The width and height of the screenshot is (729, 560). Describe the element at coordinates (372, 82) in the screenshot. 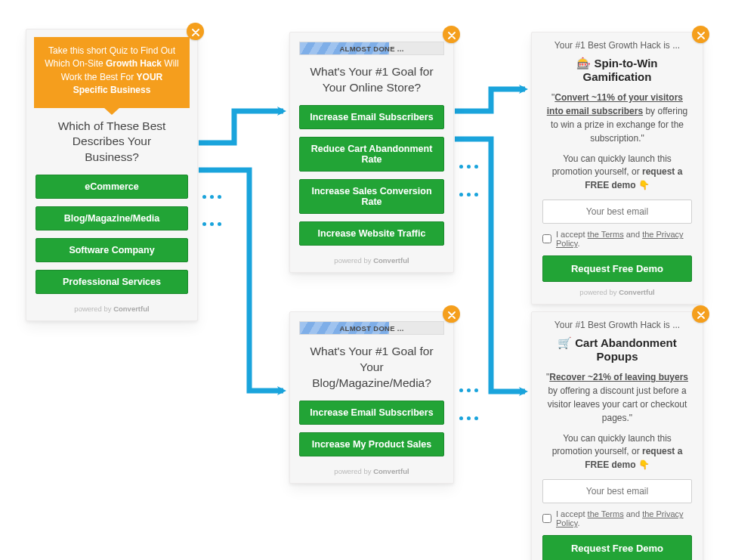

I see `quiz-question: What's Your #1 Goal for Your Online Stor…` at that location.